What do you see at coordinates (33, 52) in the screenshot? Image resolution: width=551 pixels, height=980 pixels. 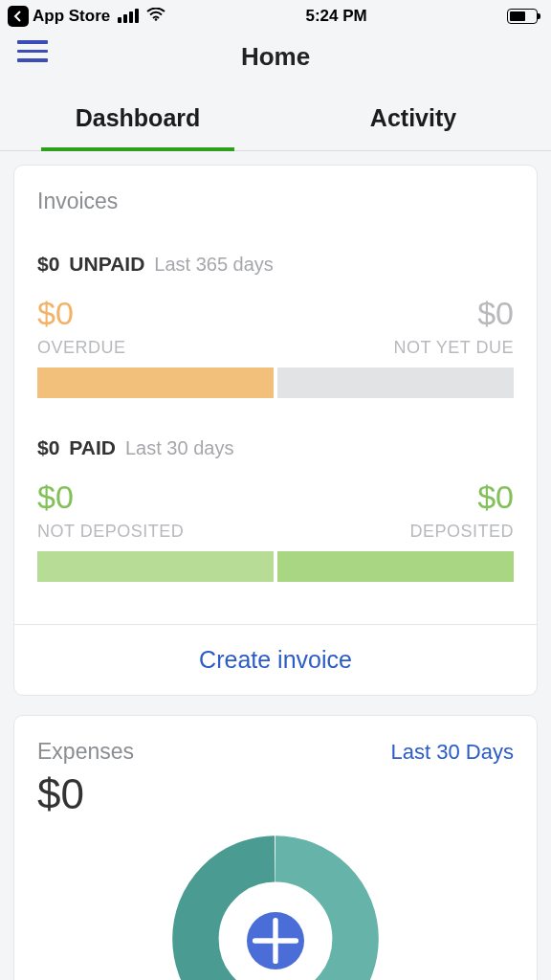 I see `menu-icon` at bounding box center [33, 52].